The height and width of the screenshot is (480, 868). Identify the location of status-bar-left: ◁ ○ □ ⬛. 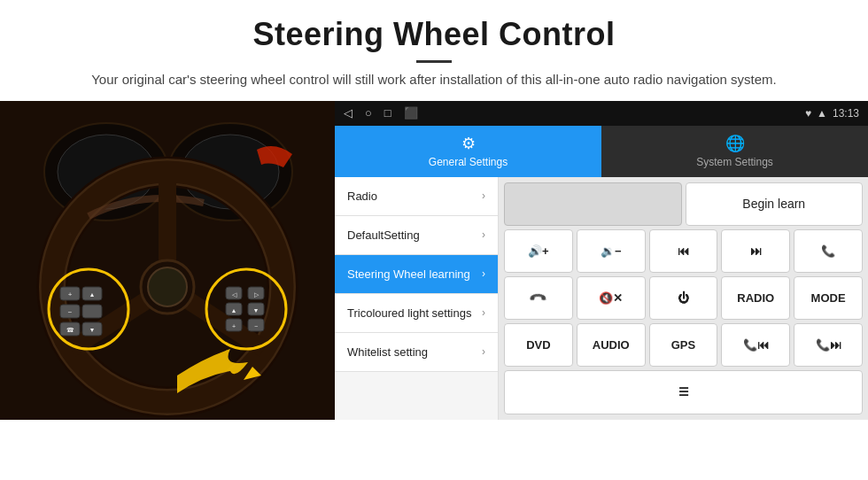
(381, 113).